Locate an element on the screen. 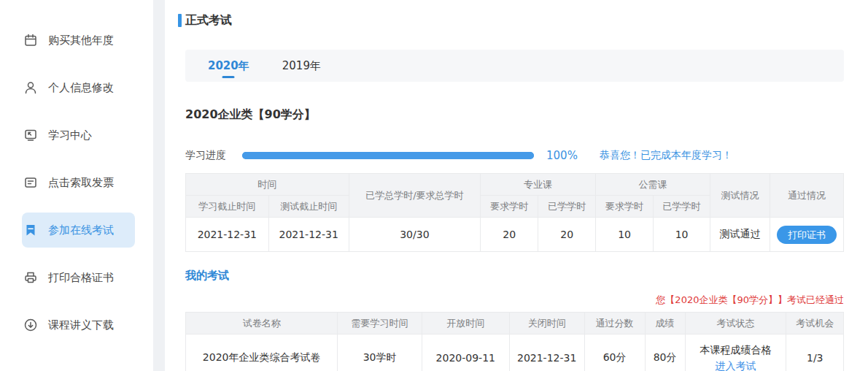  page-title: 正式考试 is located at coordinates (515, 20).